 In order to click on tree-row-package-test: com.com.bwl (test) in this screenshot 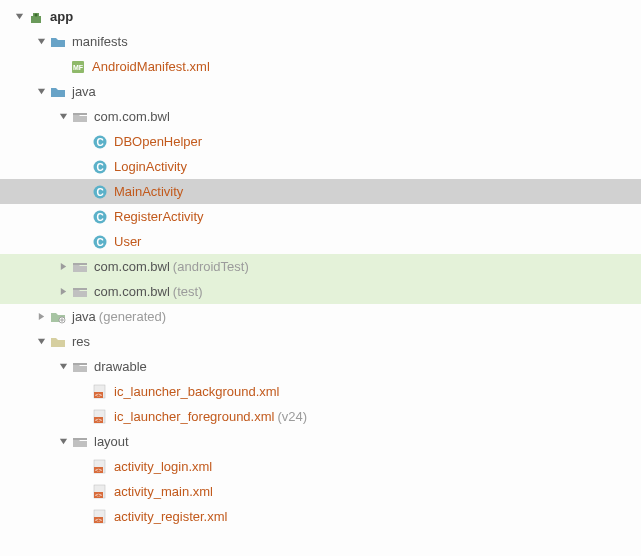, I will do `click(320, 292)`.